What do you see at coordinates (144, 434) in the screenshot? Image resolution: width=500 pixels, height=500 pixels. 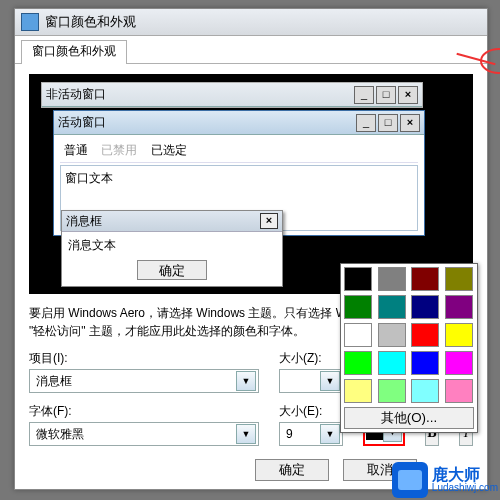 I see `font-combo: 微软雅黑 ▼` at bounding box center [144, 434].